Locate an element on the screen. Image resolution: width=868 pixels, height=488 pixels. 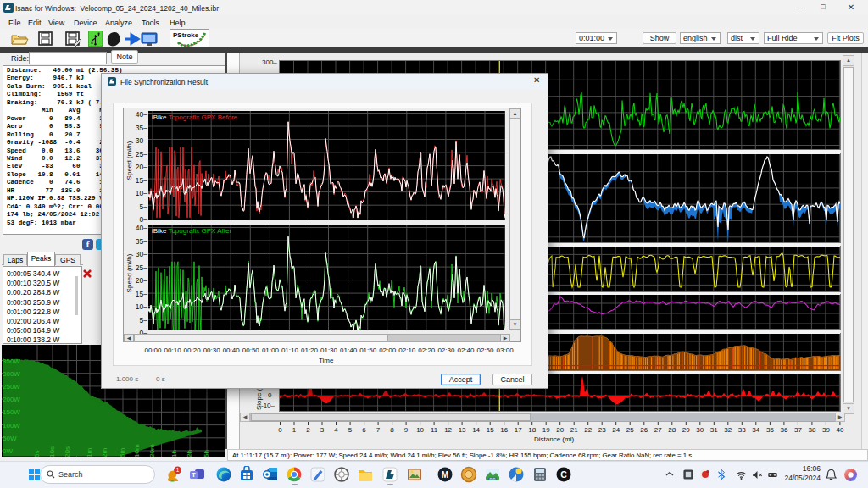
svg-text: T is located at coordinates (193, 474).